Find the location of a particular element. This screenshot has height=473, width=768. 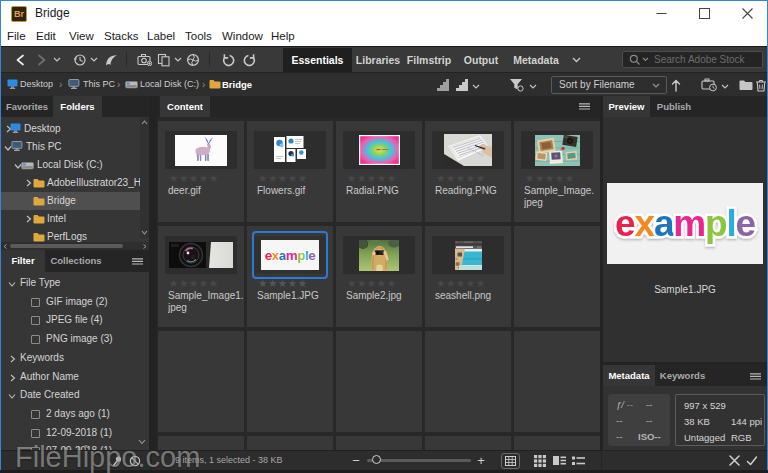

workspace-tab-libraries: Libraries is located at coordinates (378, 60).